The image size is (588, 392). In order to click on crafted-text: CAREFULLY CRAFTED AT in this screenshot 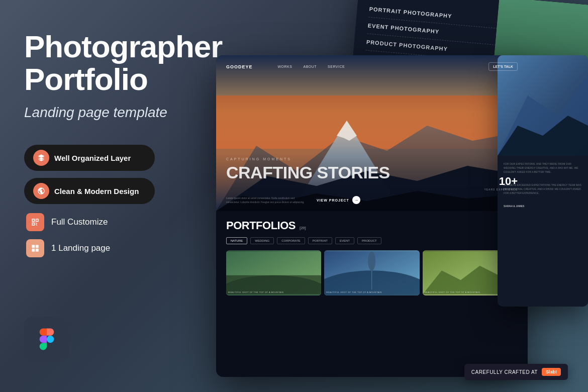, I will do `click(505, 372)`.